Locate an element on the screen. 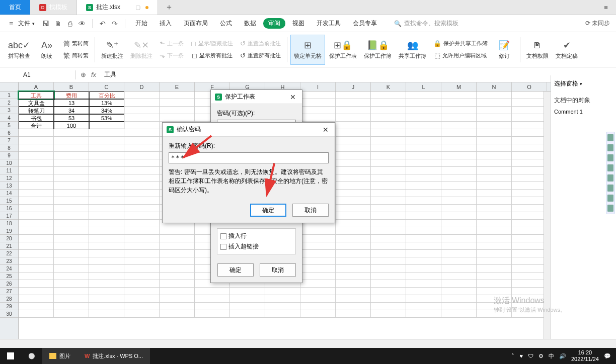 This screenshot has height=364, width=616. row-header: 26 is located at coordinates (9, 284).